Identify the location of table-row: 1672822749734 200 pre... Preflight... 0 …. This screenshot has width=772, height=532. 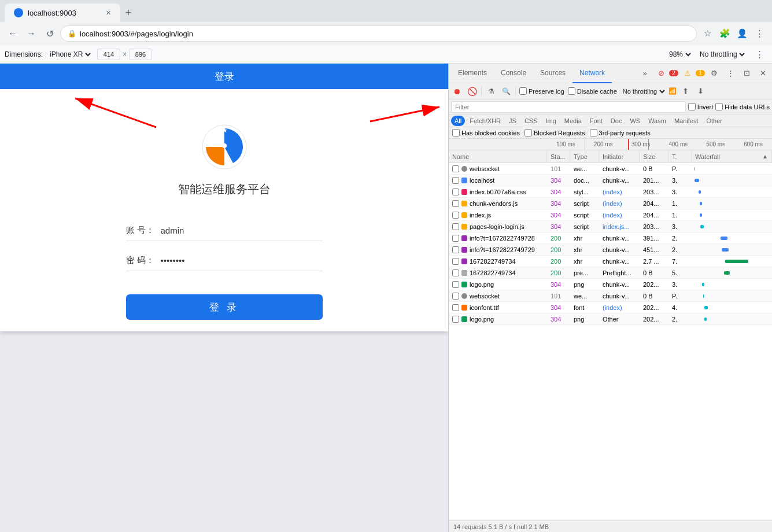
(611, 273).